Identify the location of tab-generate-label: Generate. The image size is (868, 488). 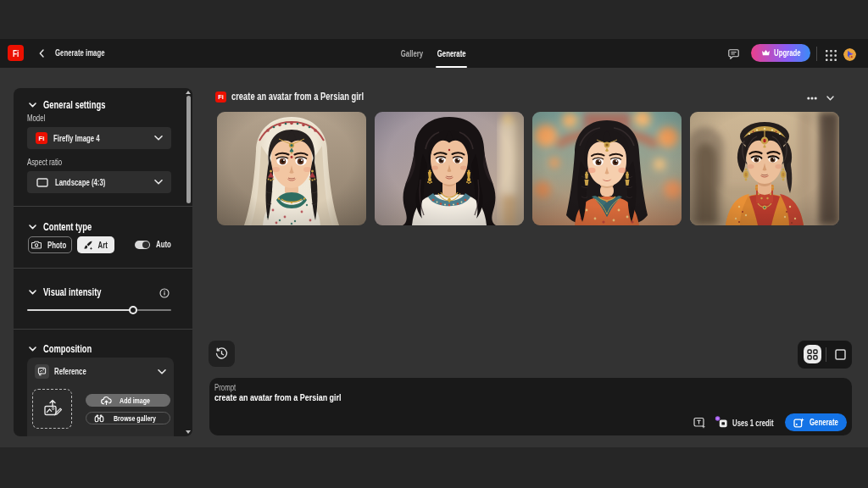
(452, 54).